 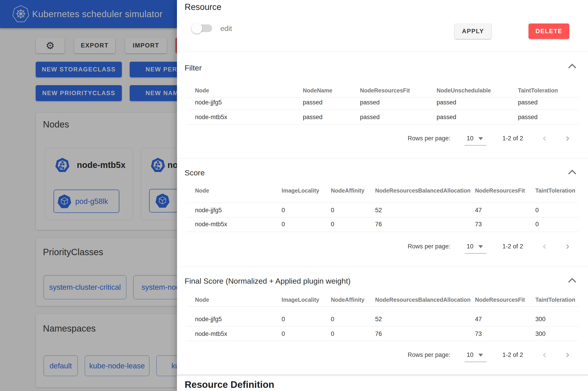 I want to click on table-header-cell: NodeName, so click(x=318, y=90).